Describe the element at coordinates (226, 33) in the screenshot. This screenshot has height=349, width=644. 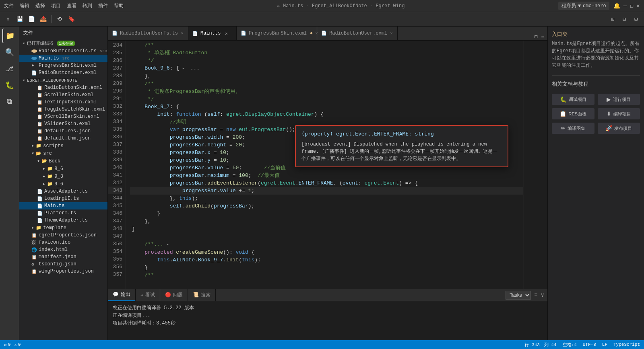
I see `tab-close-2: ✕` at that location.